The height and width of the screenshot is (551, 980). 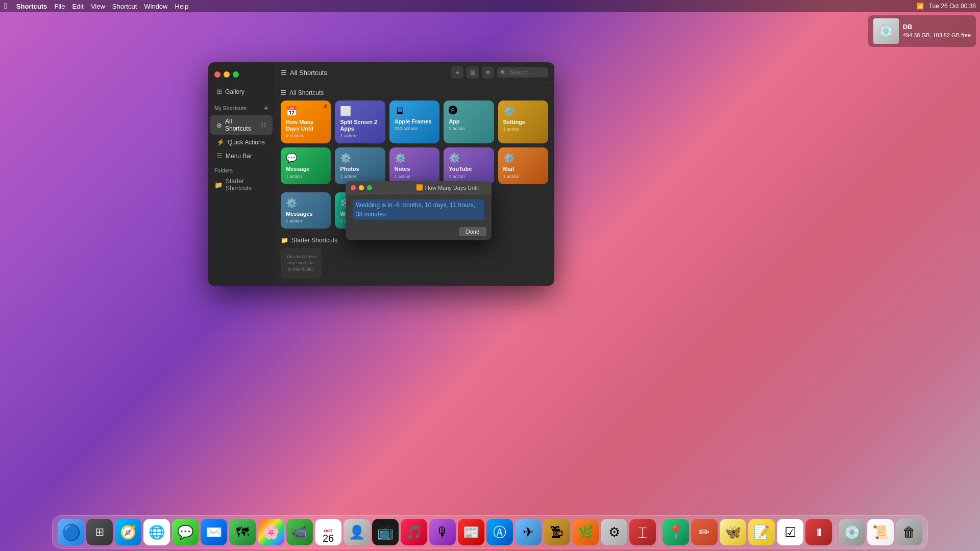 What do you see at coordinates (78, 6) in the screenshot?
I see `menu-edit: Edit` at bounding box center [78, 6].